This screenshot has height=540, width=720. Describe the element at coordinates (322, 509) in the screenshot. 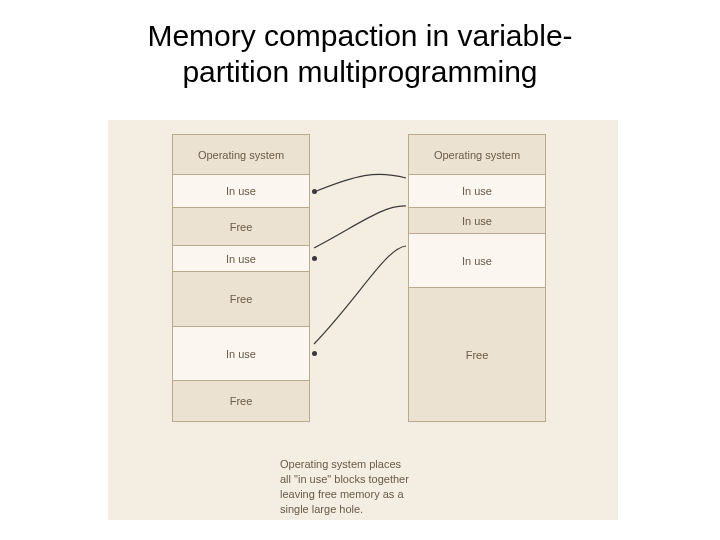

I see `caption-line: single large hole.` at that location.